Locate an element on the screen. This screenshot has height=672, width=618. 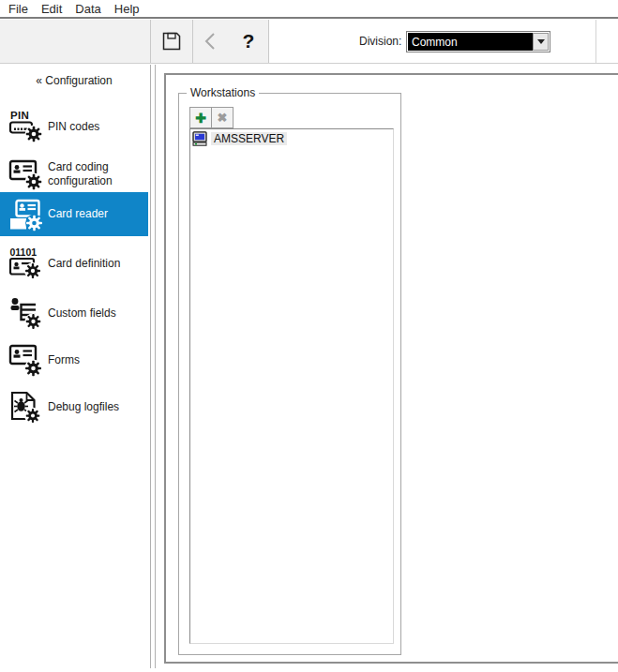
card-reader-icon is located at coordinates (25, 215).